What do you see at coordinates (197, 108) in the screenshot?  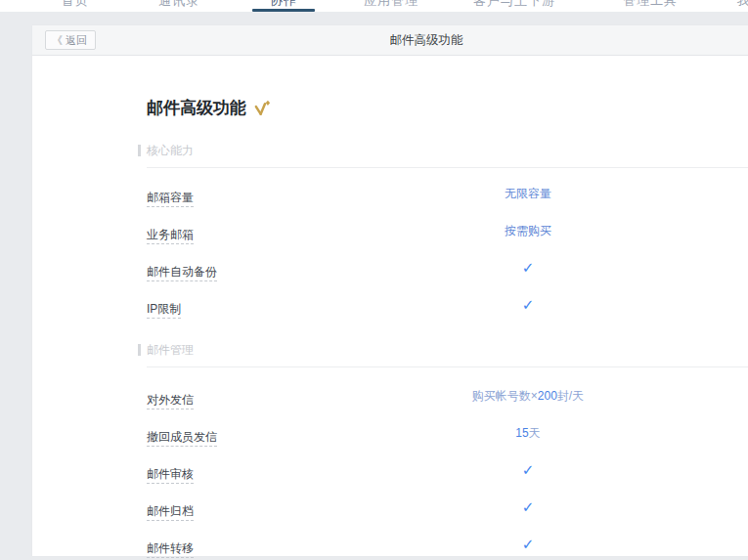 I see `page-title-text: 邮件高级功能` at bounding box center [197, 108].